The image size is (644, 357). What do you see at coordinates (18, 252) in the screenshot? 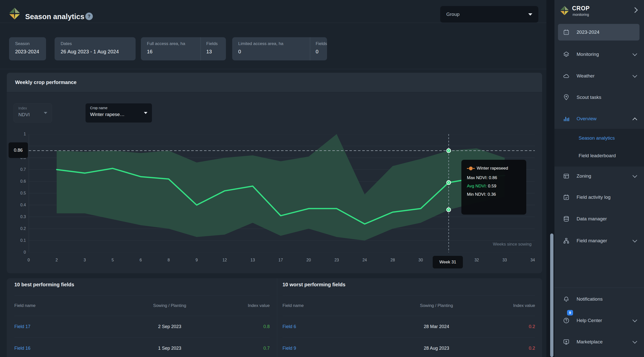
I see `y-tick-label: 0` at bounding box center [18, 252].